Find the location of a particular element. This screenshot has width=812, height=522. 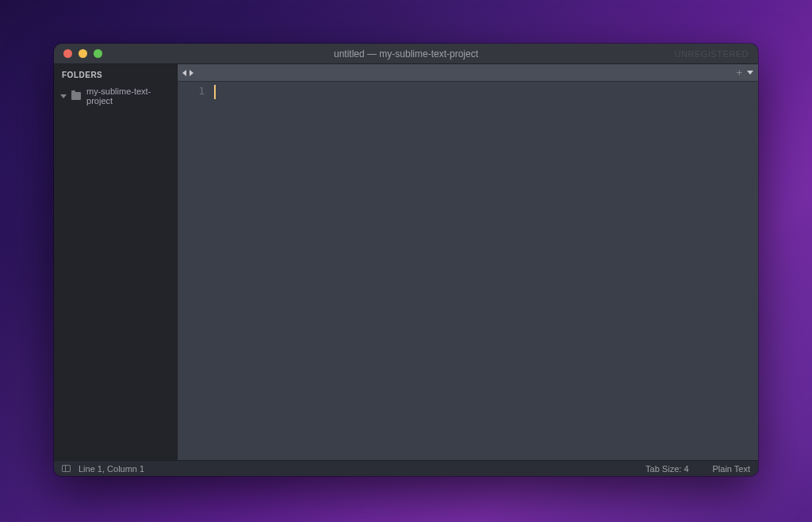

sidebar-folder-item: my-sublime-text-project is located at coordinates (116, 96).